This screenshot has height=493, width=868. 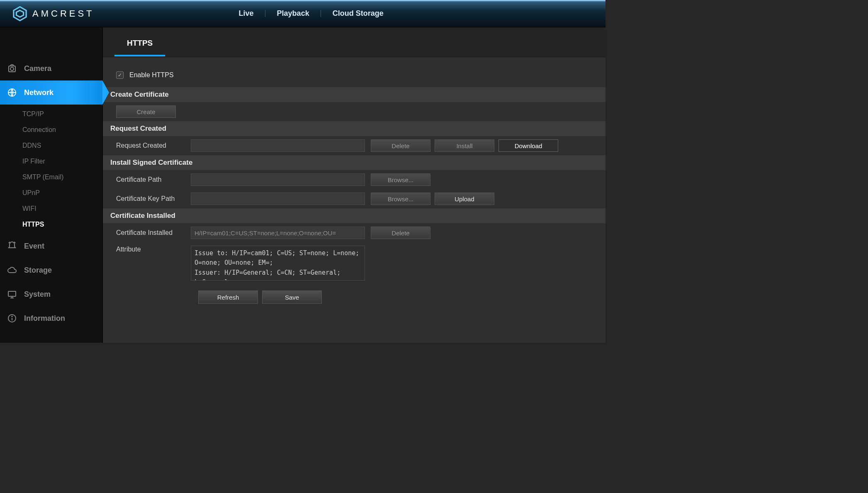 What do you see at coordinates (246, 13) in the screenshot?
I see `top-nav-live: Live` at bounding box center [246, 13].